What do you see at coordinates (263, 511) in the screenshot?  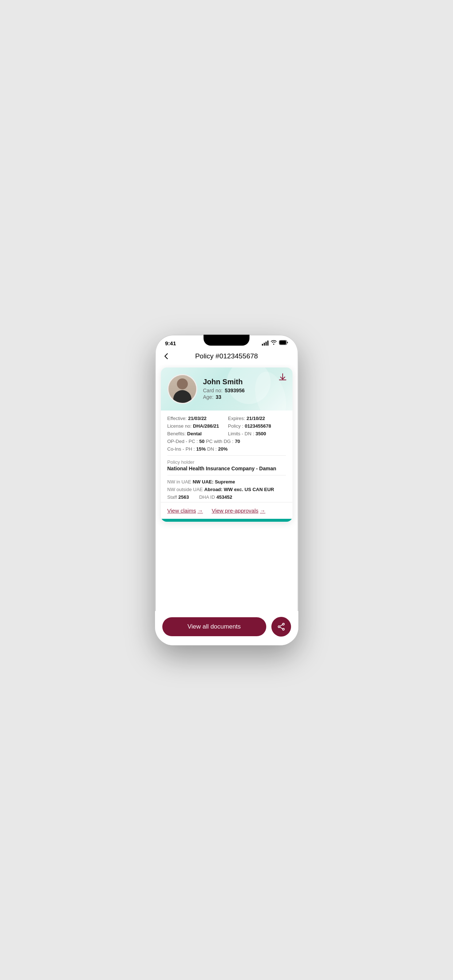 I see `view-pre-approvals-arrow: →` at bounding box center [263, 511].